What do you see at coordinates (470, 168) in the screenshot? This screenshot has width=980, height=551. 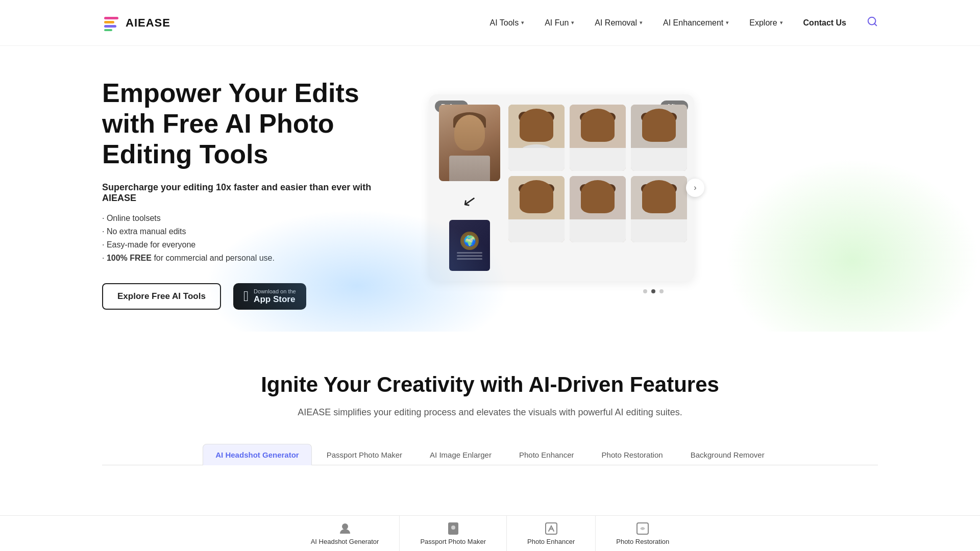 I see `person-body` at bounding box center [470, 168].